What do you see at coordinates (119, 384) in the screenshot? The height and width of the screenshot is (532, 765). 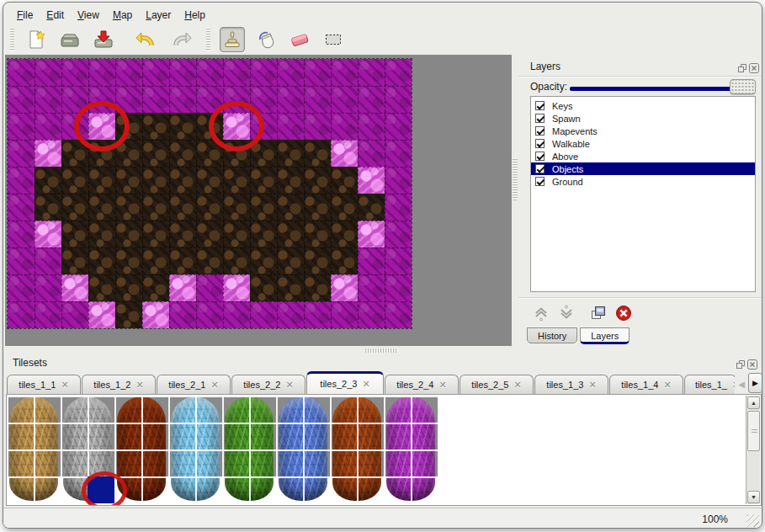 I see `tileset-tab-tiles_1_2: tiles_1_2✕` at bounding box center [119, 384].